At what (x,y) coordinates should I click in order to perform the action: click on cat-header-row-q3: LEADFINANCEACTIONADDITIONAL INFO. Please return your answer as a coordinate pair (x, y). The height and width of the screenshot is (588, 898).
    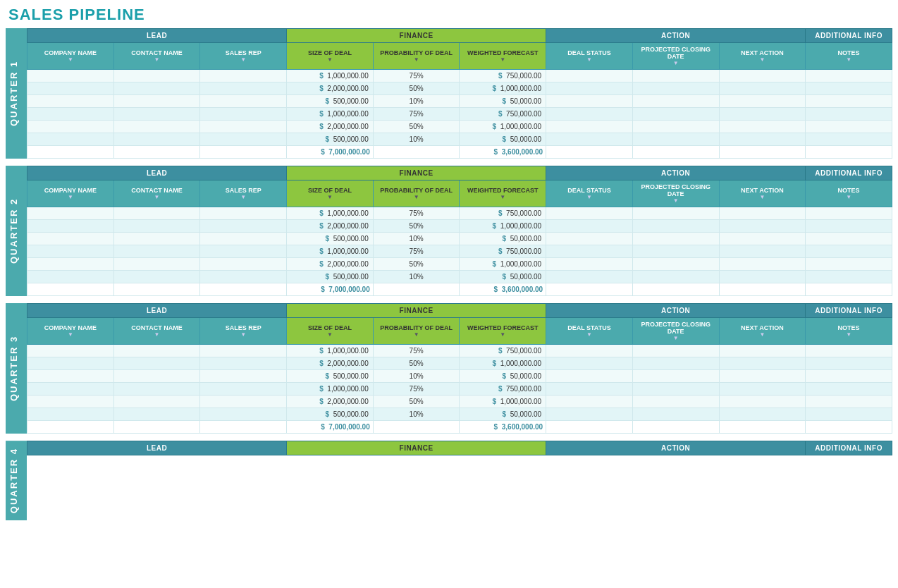
    Looking at the image, I should click on (460, 311).